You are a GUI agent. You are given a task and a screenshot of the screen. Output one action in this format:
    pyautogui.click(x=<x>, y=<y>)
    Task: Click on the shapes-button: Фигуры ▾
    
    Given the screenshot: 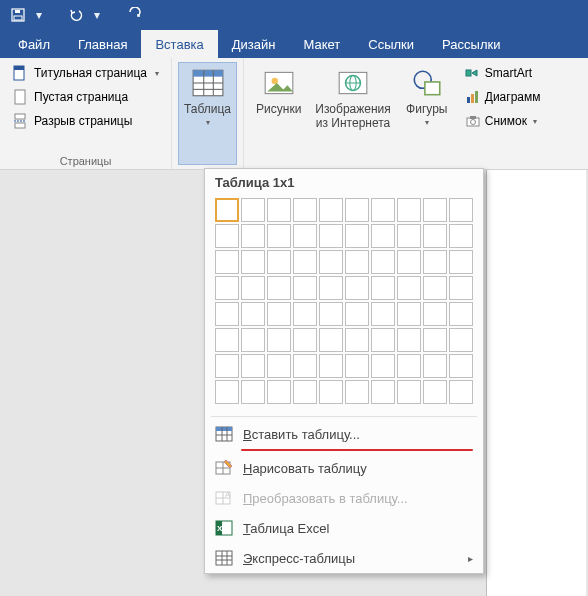 What is the action you would take?
    pyautogui.click(x=427, y=114)
    